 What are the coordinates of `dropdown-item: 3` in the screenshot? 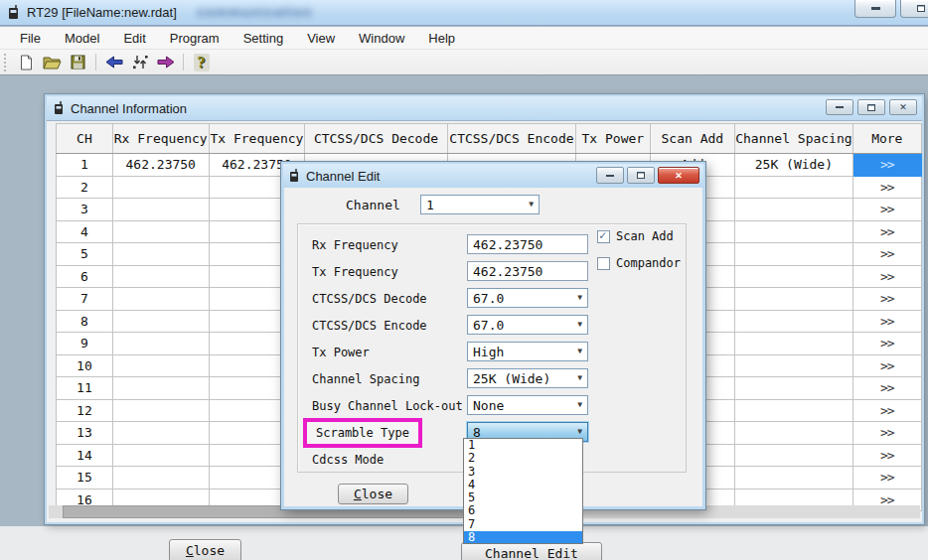 It's located at (523, 473).